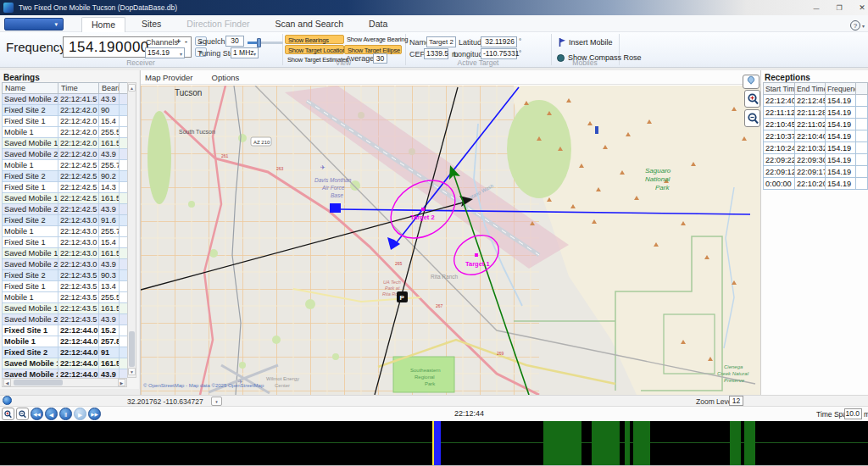 This screenshot has height=466, width=868. I want to click on bearings-horizontal-scrollbar: ◀ ▶, so click(64, 383).